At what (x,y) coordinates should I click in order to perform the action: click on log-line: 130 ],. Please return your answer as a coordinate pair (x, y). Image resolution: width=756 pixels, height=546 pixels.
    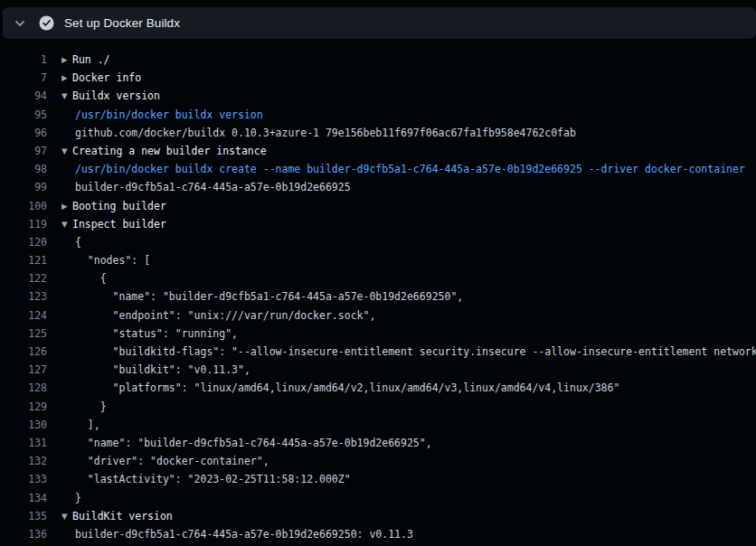
    Looking at the image, I should click on (378, 425).